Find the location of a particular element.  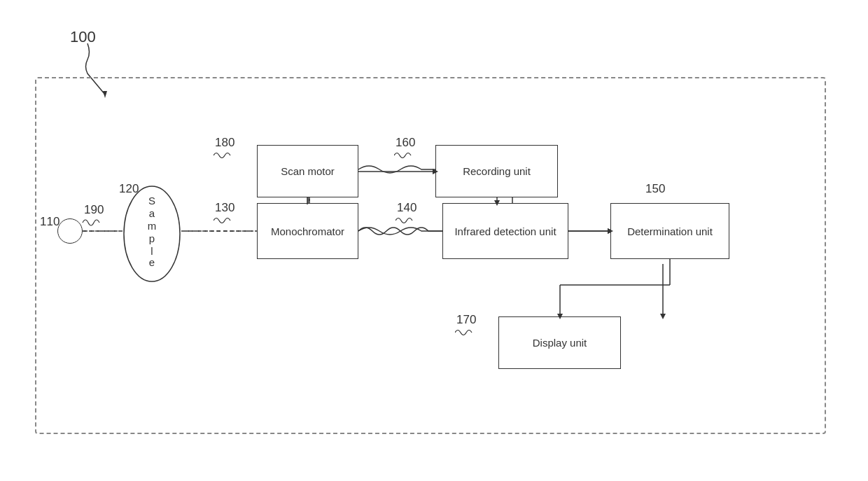

infrared-detection-block: Infrared detection unit is located at coordinates (505, 231).